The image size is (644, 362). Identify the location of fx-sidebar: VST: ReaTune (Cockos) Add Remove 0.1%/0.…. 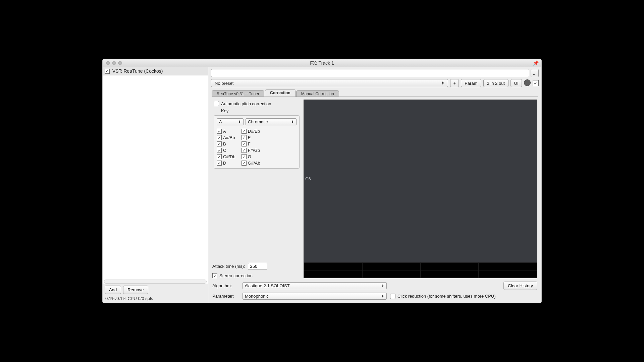
(156, 185).